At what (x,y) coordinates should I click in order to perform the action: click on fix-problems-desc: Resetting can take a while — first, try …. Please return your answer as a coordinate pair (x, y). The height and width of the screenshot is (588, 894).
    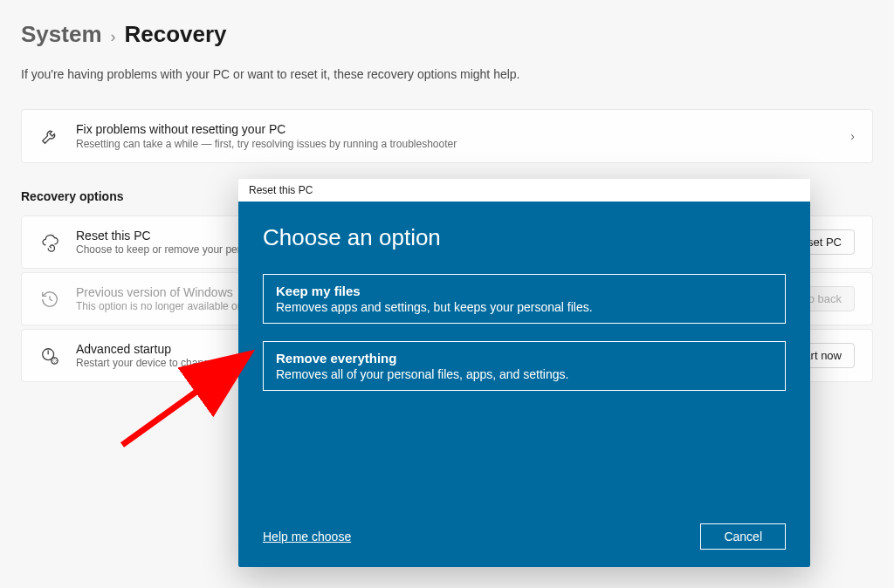
    Looking at the image, I should click on (456, 144).